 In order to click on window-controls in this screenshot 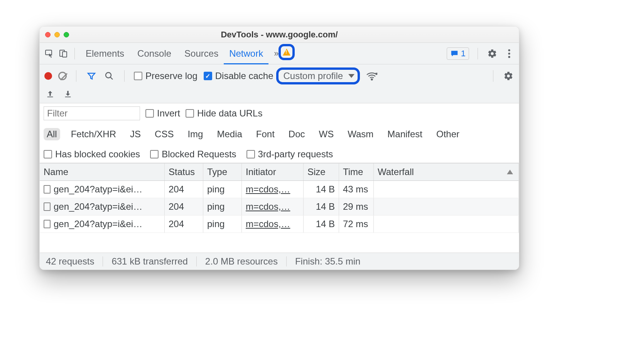, I will do `click(57, 35)`.